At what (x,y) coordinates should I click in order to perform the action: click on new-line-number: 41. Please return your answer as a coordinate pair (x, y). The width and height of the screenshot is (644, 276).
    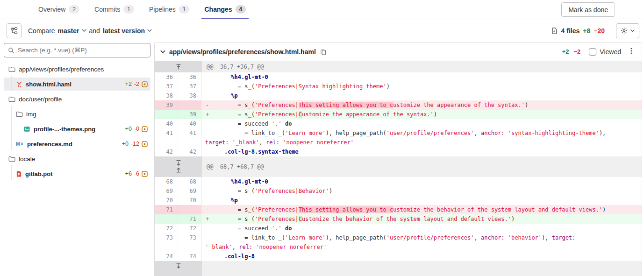
    Looking at the image, I should click on (190, 133).